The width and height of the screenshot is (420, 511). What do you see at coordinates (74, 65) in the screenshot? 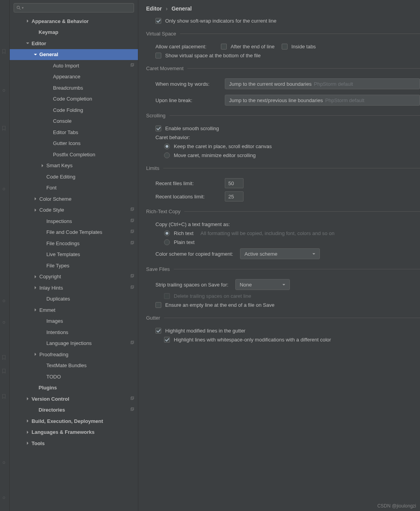
I see `tree-item-auto-import: Auto Import` at bounding box center [74, 65].